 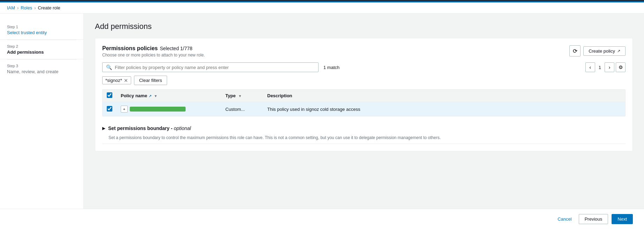 I want to click on th-description: Description, so click(x=444, y=96).